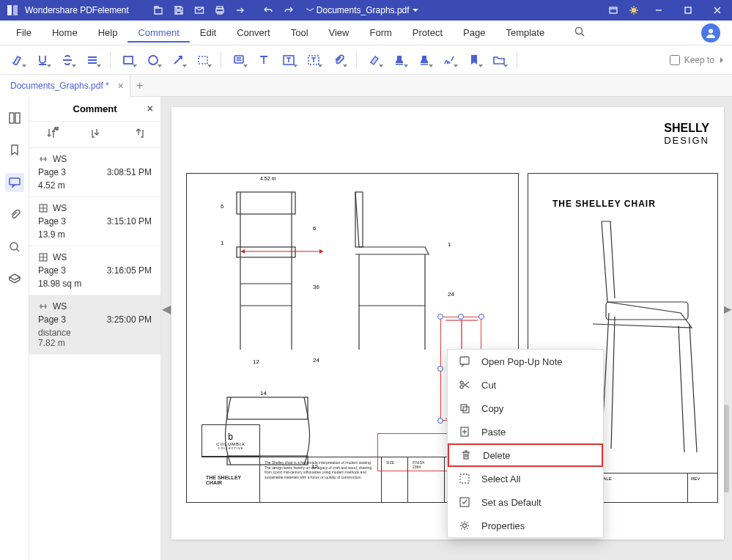 The width and height of the screenshot is (732, 560). What do you see at coordinates (150, 108) in the screenshot?
I see `close-panel-icon: ×` at bounding box center [150, 108].